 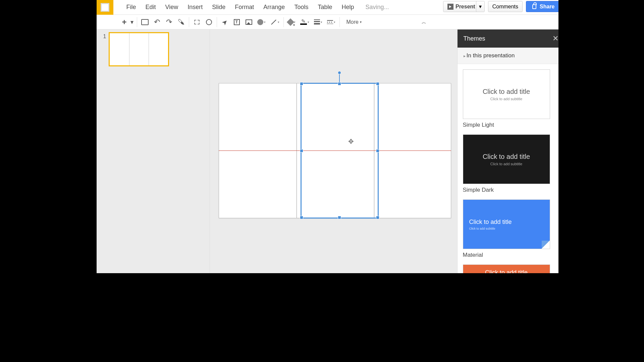 What do you see at coordinates (322, 7) in the screenshot?
I see `menubar: File Edit View Insert Slide Format Arran…` at bounding box center [322, 7].